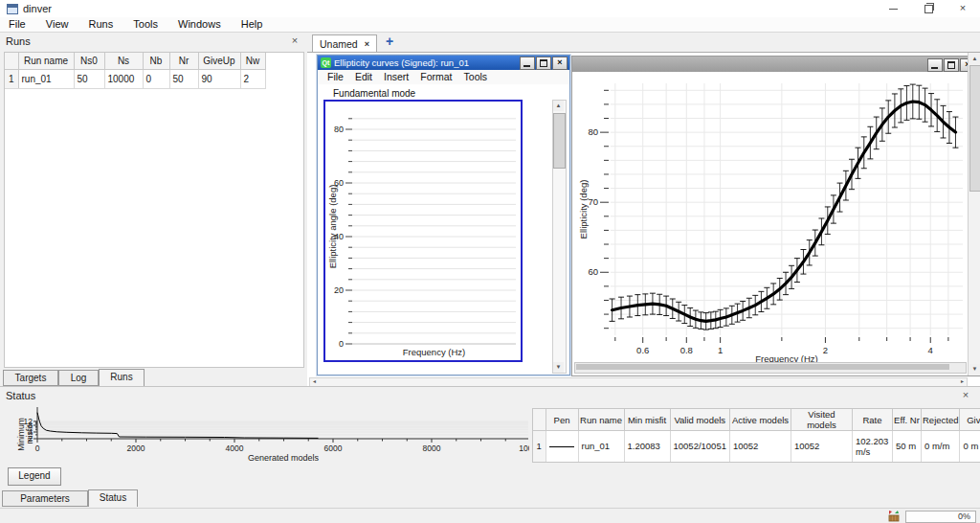 This screenshot has height=523, width=980. What do you see at coordinates (31, 377) in the screenshot?
I see `tab-targets: Targets` at bounding box center [31, 377].